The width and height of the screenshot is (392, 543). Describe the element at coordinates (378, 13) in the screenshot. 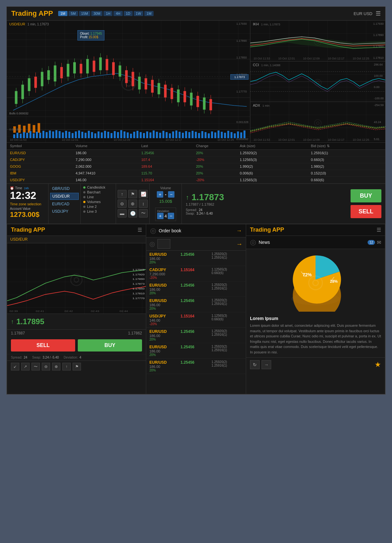

I see `menu-icon: ☰` at that location.